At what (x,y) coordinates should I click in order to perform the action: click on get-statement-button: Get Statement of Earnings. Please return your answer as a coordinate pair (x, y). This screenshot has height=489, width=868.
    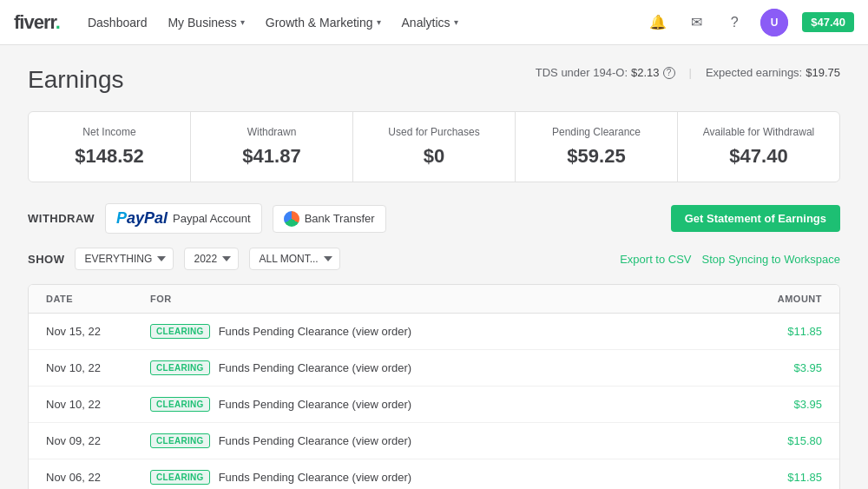
    Looking at the image, I should click on (755, 219).